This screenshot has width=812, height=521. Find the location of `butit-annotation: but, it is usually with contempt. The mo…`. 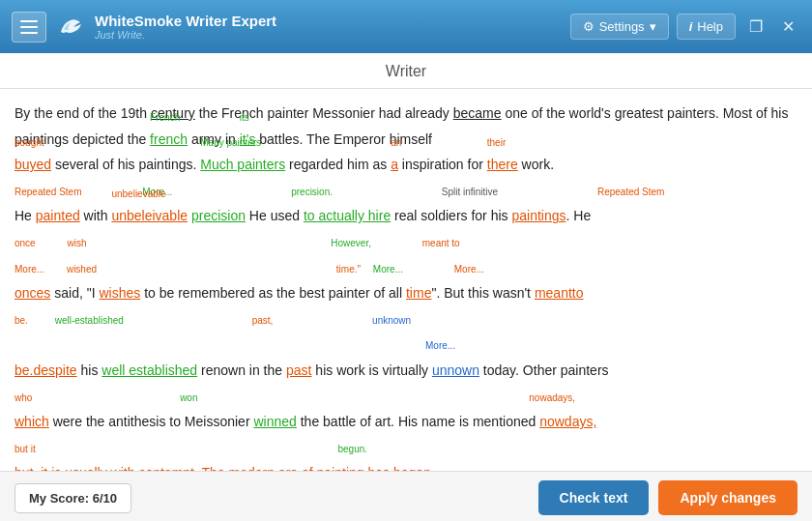

butit-annotation: but, it is usually with contempt. The mo… is located at coordinates (224, 466).